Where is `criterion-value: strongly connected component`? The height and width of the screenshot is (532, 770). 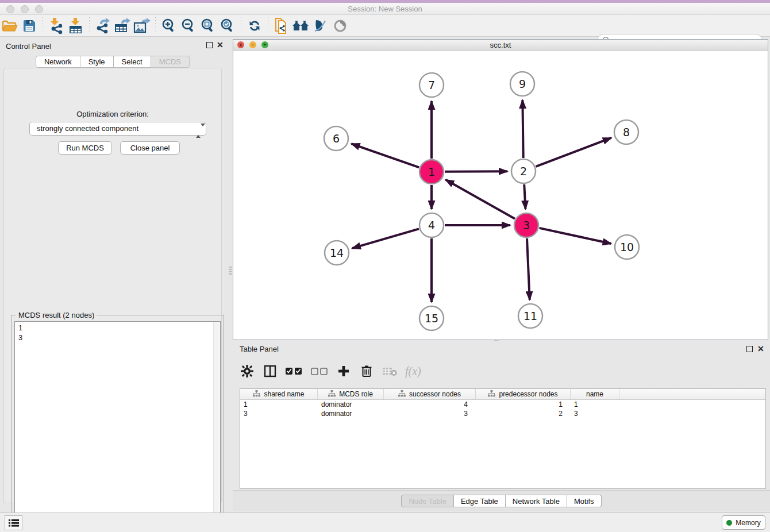 criterion-value: strongly connected component is located at coordinates (87, 129).